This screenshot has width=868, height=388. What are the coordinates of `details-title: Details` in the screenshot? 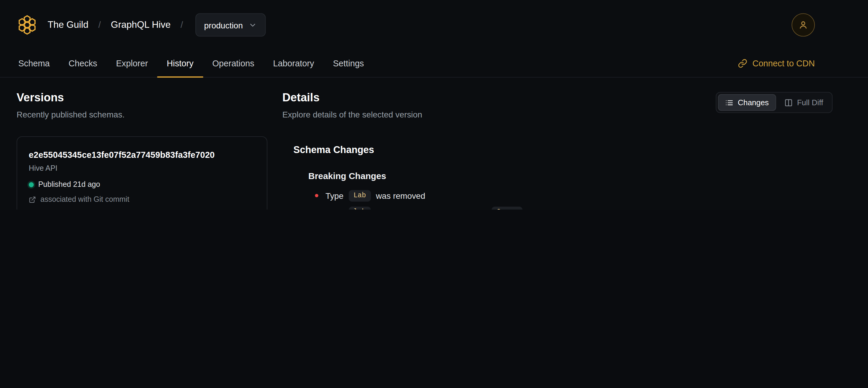 It's located at (352, 97).